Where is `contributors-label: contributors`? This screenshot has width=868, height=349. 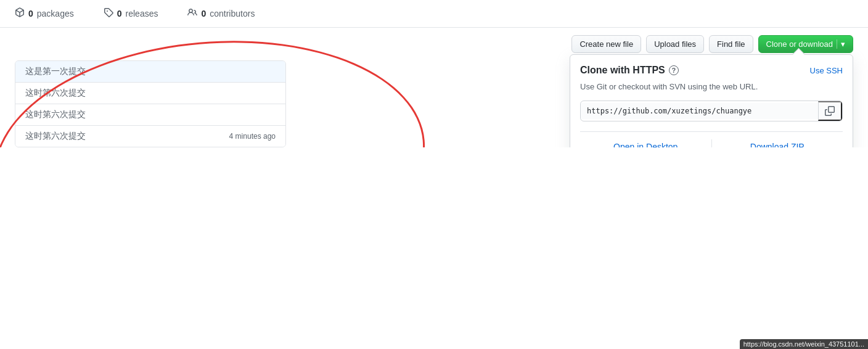
contributors-label: contributors is located at coordinates (232, 14).